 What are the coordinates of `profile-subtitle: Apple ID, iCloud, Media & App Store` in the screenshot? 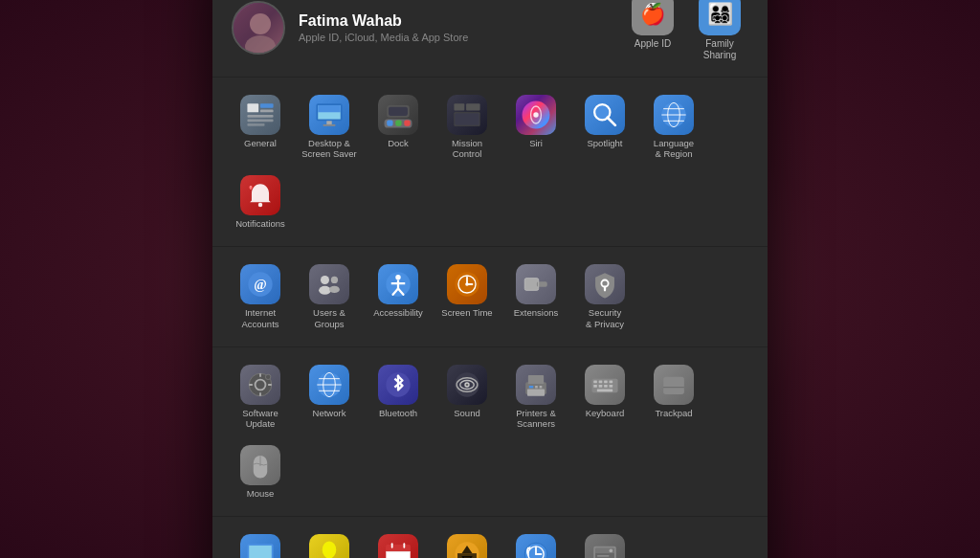 It's located at (455, 37).